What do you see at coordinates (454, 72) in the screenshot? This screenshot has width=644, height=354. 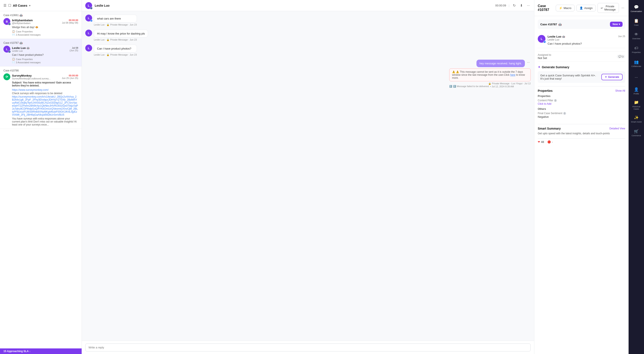 I see `warning-icon: ⚠️` at bounding box center [454, 72].